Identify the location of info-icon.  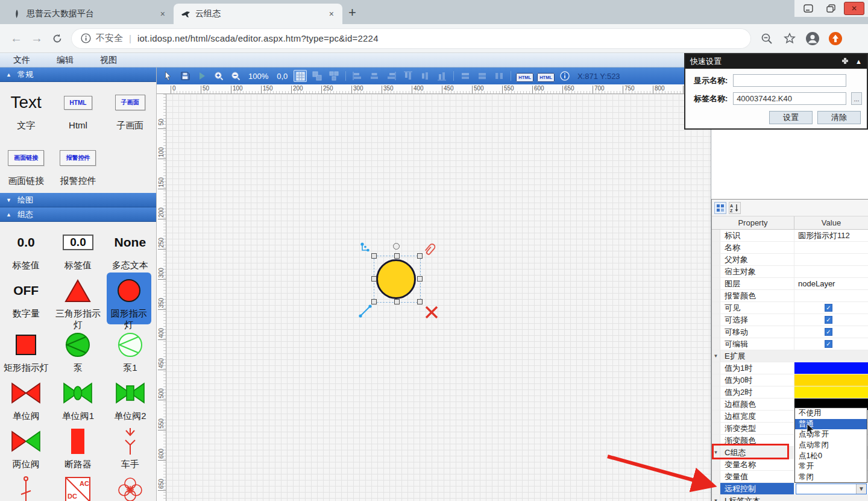
(565, 76).